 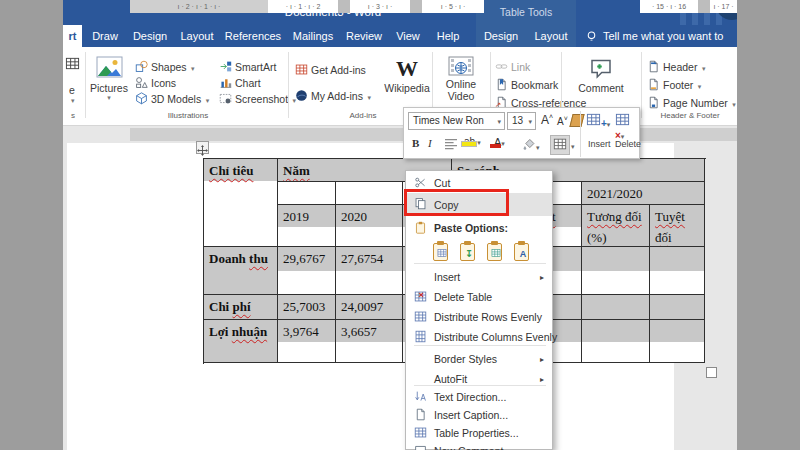 I want to click on table-cell-tuyet-doi: Tuyệt đối, so click(x=678, y=226).